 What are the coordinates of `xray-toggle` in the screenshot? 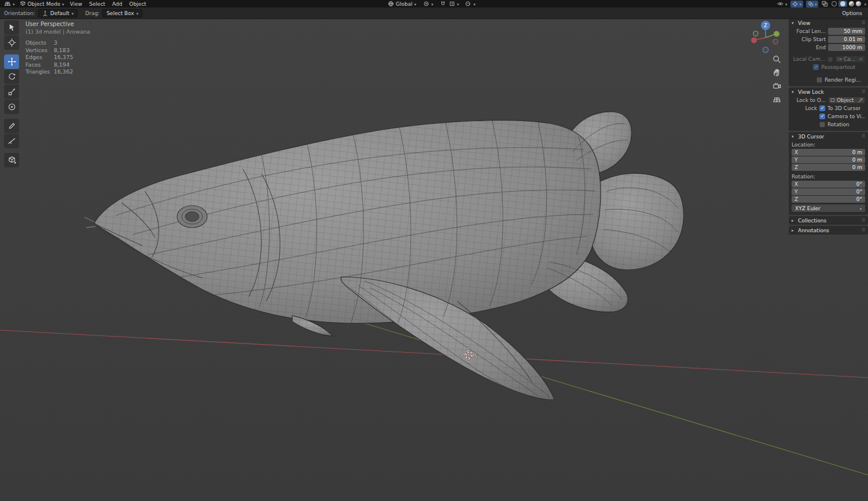 It's located at (825, 3).